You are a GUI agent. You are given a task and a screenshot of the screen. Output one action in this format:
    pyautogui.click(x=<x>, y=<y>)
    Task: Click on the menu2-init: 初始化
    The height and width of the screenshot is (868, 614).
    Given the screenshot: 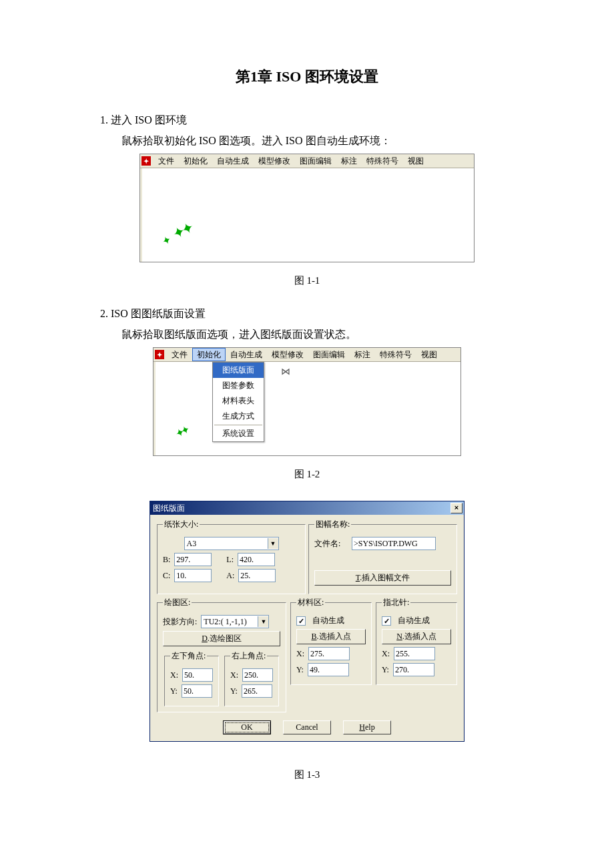 What is the action you would take?
    pyautogui.click(x=209, y=355)
    